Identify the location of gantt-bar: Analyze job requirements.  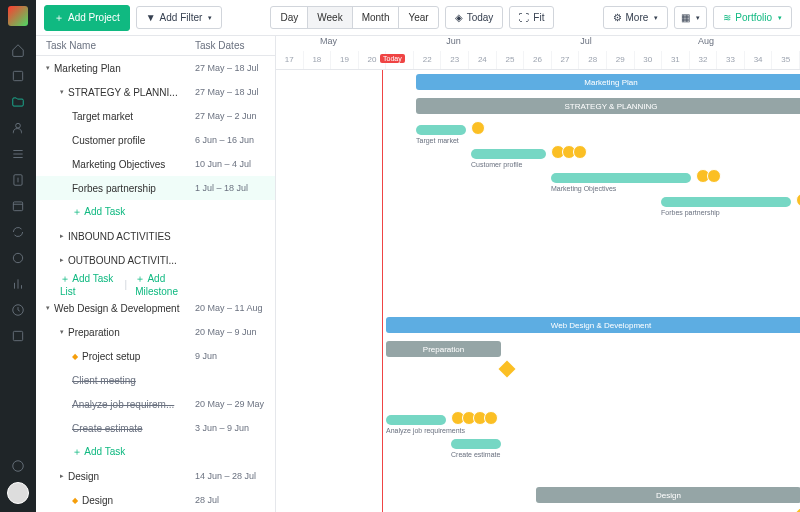
(416, 420).